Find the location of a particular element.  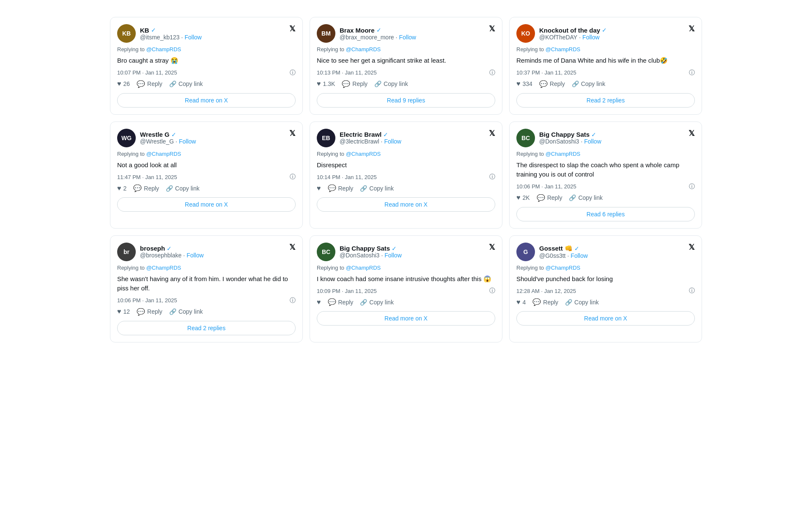

handle-follow: @G0ss3tt · Follow is located at coordinates (563, 256).